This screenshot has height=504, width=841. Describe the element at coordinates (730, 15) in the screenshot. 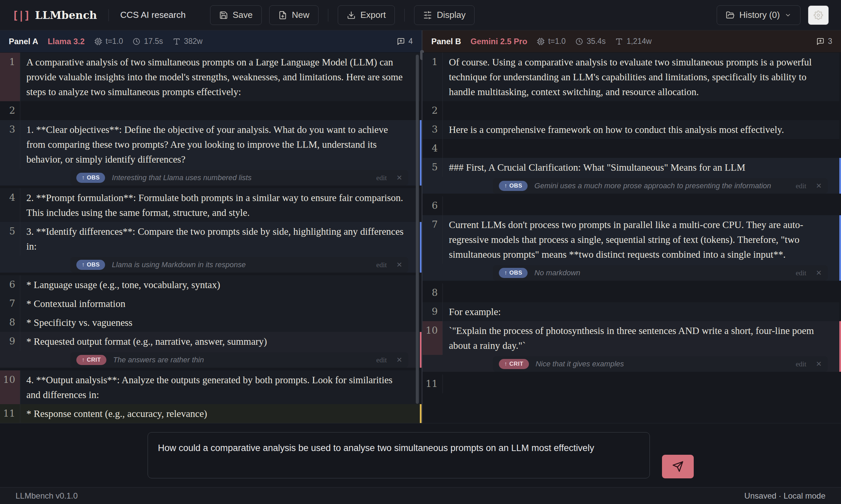

I see `folder-icon` at that location.